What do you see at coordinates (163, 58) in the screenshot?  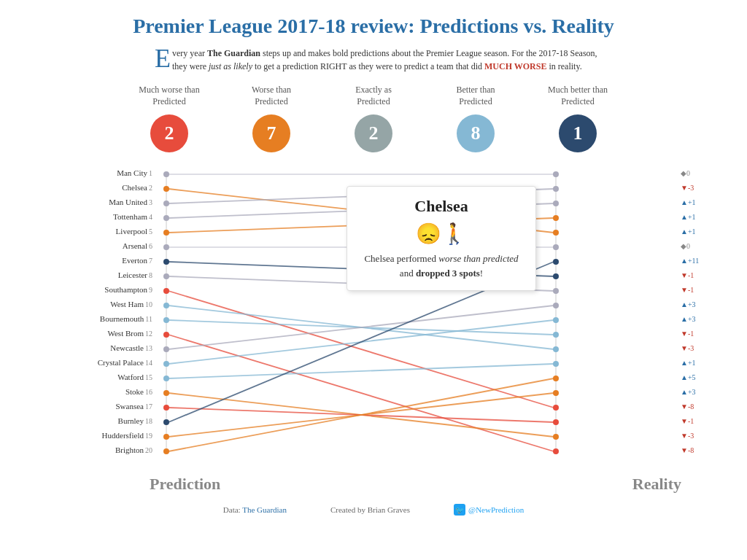 I see `drop-cap: E` at bounding box center [163, 58].